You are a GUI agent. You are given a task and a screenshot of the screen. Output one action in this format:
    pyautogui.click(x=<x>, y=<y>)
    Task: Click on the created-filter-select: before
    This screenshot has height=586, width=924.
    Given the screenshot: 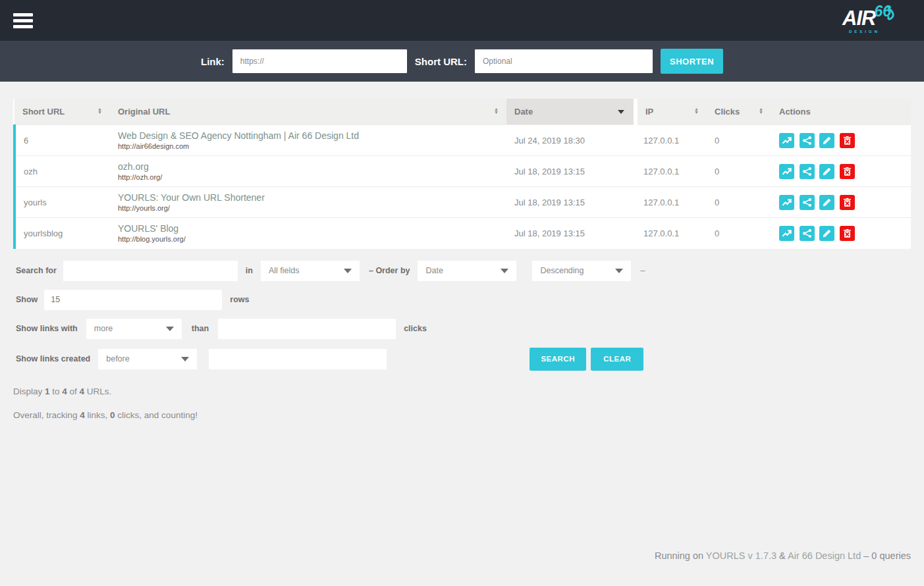 What is the action you would take?
    pyautogui.click(x=148, y=360)
    